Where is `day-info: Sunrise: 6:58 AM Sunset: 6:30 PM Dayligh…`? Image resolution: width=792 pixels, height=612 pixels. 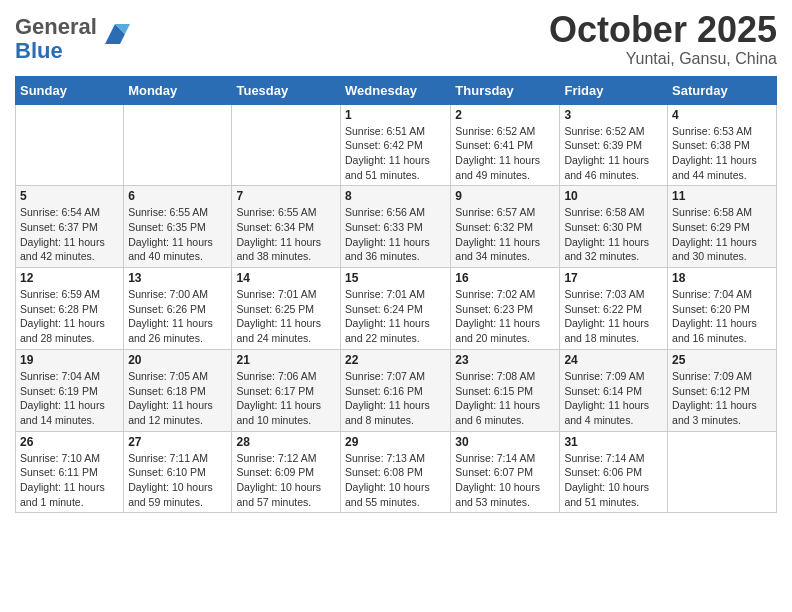
day-info: Sunrise: 6:58 AM Sunset: 6:30 PM Dayligh… is located at coordinates (614, 234).